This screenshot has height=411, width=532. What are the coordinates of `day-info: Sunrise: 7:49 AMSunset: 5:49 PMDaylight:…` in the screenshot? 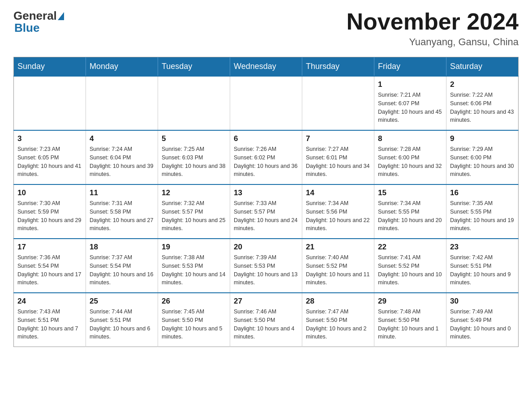 It's located at (482, 324).